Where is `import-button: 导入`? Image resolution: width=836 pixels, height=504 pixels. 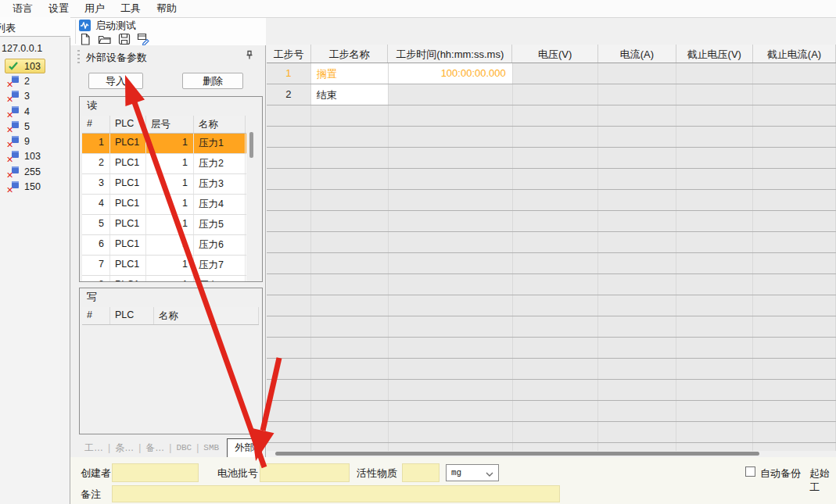
import-button: 导入 is located at coordinates (116, 81).